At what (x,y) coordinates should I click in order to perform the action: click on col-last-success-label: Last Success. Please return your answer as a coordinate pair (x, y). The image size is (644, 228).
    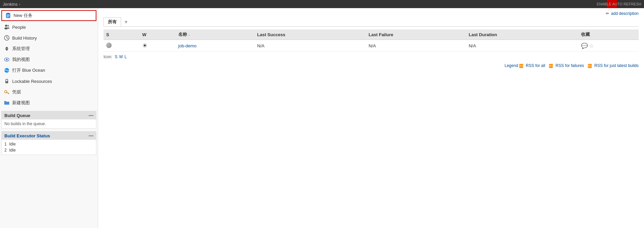
    Looking at the image, I should click on (271, 35).